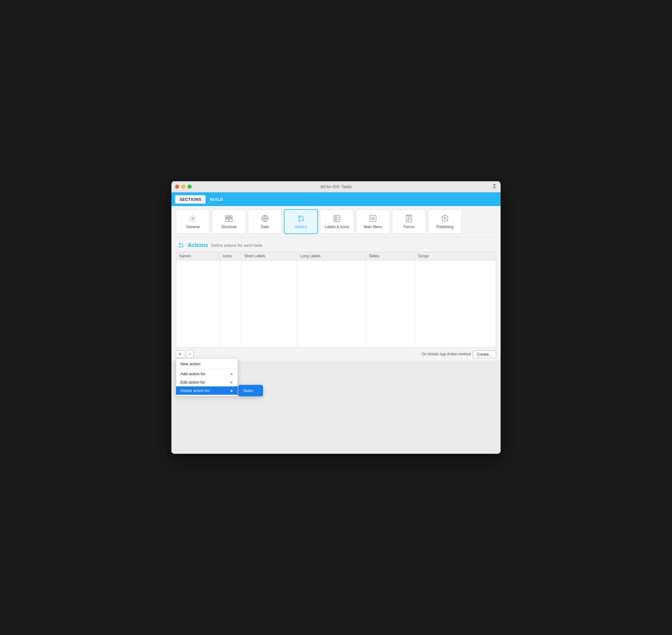 This screenshot has width=672, height=635. What do you see at coordinates (301, 227) in the screenshot?
I see `section-actions-label: Actions` at bounding box center [301, 227].